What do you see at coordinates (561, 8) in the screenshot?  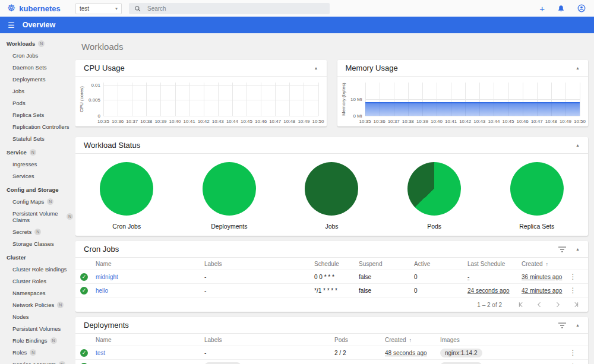 I see `notifications-icon` at bounding box center [561, 8].